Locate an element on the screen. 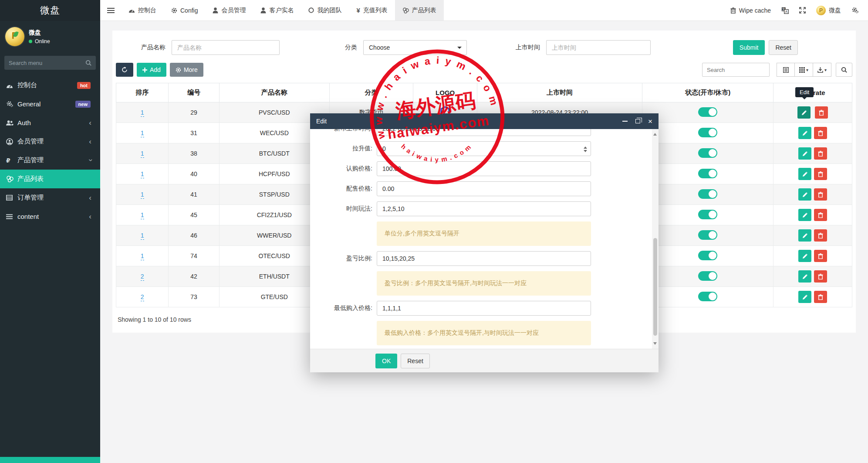 Image resolution: width=868 pixels, height=463 pixels. col-status: 状态(开市/休市) is located at coordinates (708, 93).